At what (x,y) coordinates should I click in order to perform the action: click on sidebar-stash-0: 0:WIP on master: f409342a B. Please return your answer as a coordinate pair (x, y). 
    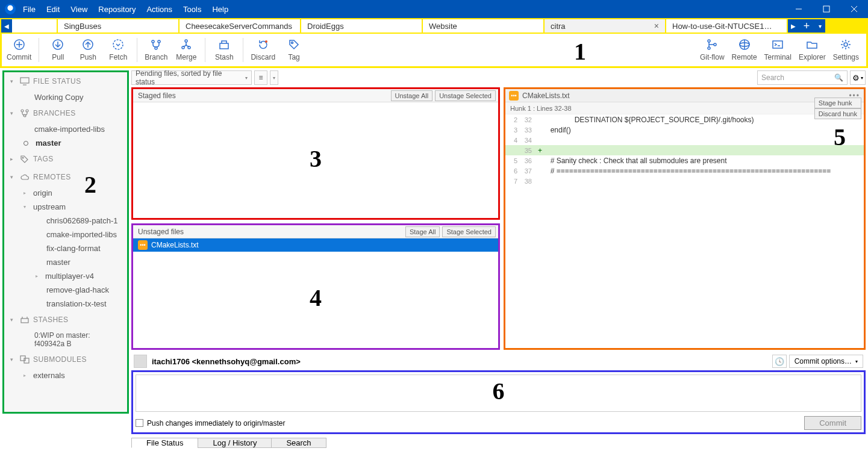
    Looking at the image, I should click on (66, 340).